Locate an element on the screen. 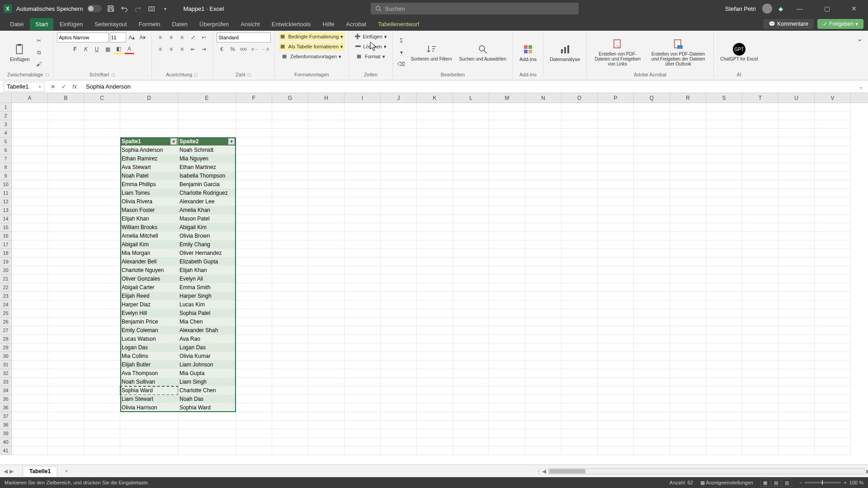 The height and width of the screenshot is (488, 868). font-family-select is located at coordinates (83, 38).